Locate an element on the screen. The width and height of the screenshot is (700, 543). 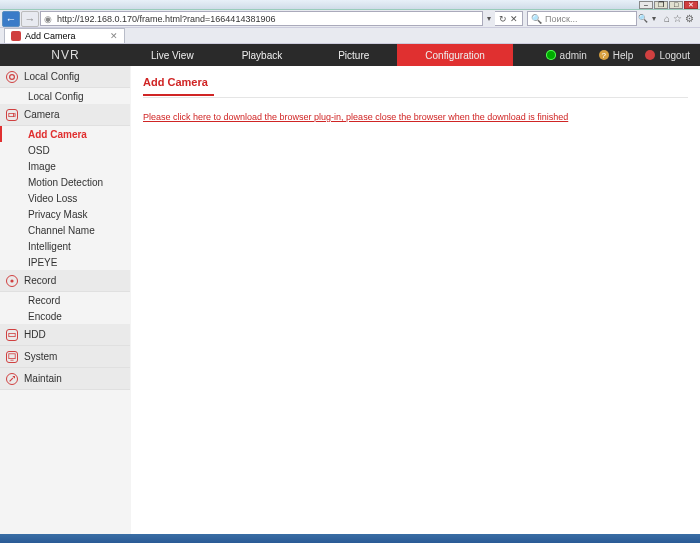
logout-icon is located at coordinates (650, 55).